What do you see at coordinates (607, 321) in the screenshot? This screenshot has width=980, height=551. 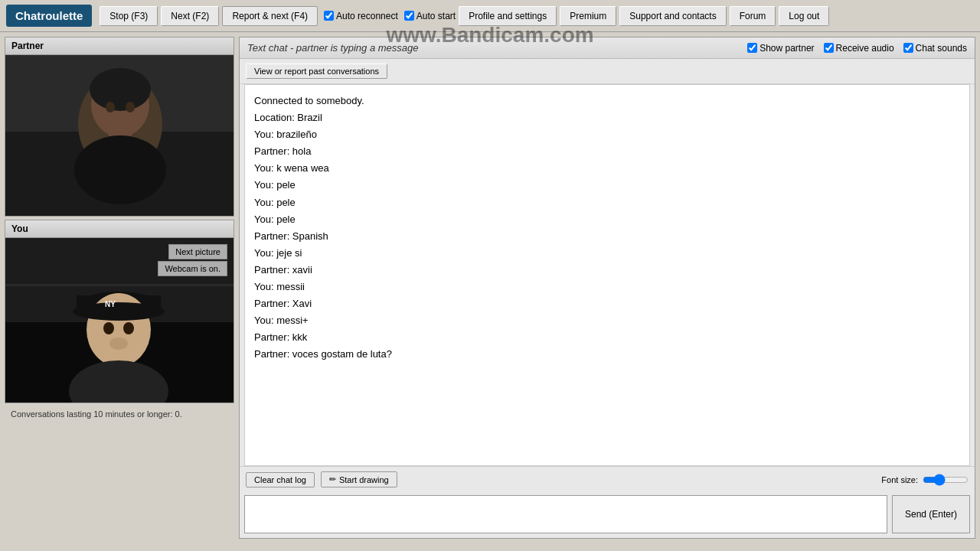 I see `chat-message: You: messi+` at bounding box center [607, 321].